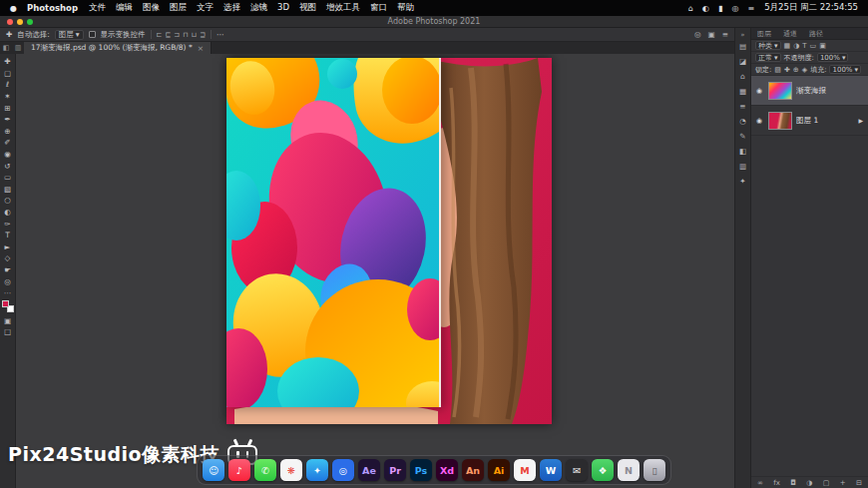 The image size is (868, 488). Describe the element at coordinates (8, 293) in the screenshot. I see `edit-toolbar-icon: ⋯` at that location.